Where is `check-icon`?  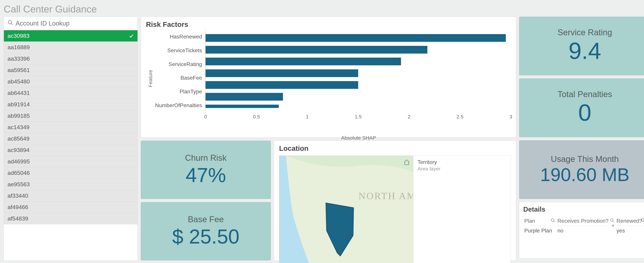
check-icon is located at coordinates (131, 36).